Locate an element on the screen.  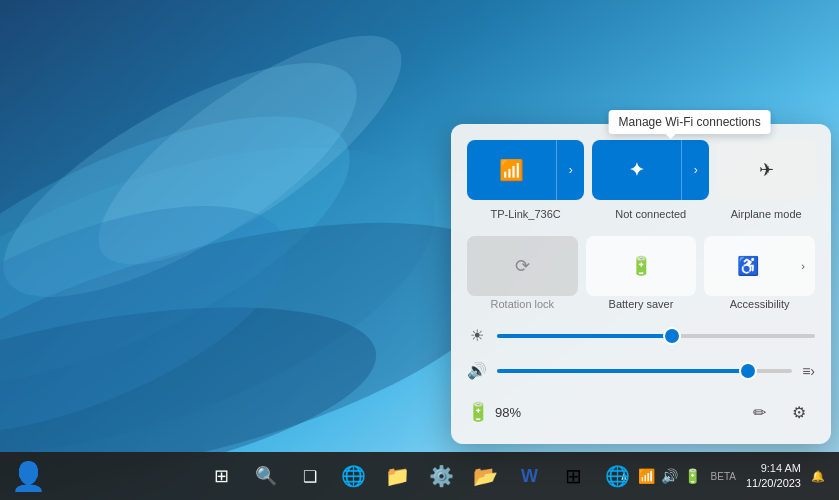
taskbar-right: ∧ 📶 🔊 🔋 BETA 9:14 AM 11/20/2023 🔔 is located at coordinates (726, 476).